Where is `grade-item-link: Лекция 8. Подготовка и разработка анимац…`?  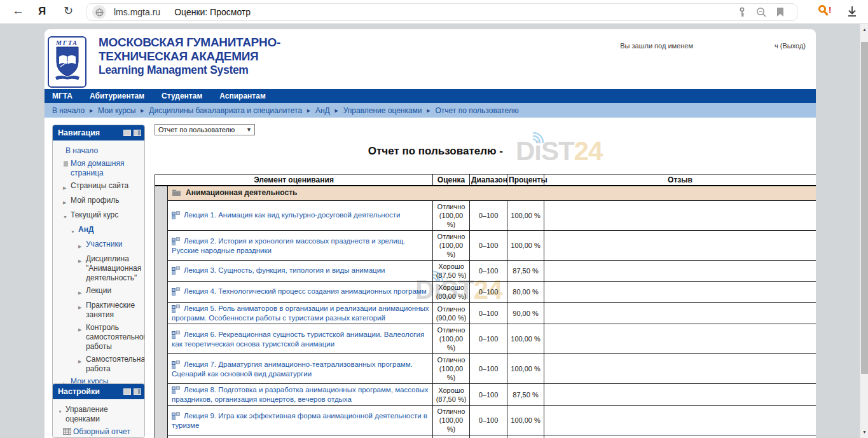
grade-item-link: Лекция 8. Подготовка и разработка анимац… is located at coordinates (300, 394).